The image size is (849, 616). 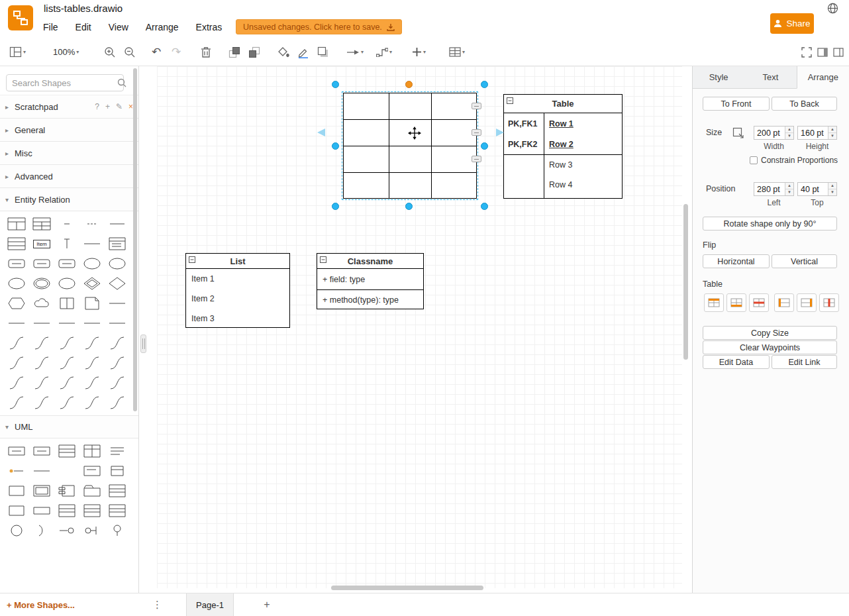 I want to click on shape-thumbnail-table2b, so click(x=42, y=224).